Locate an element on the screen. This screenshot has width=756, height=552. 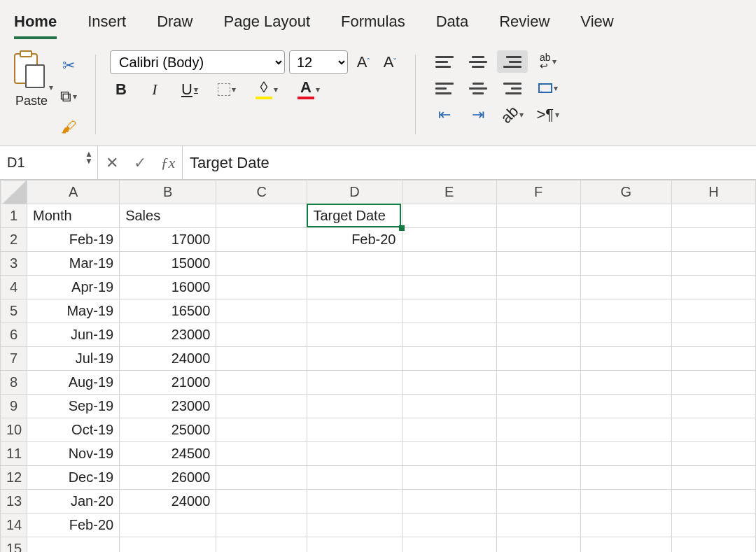
tab-data: Data is located at coordinates (452, 24).